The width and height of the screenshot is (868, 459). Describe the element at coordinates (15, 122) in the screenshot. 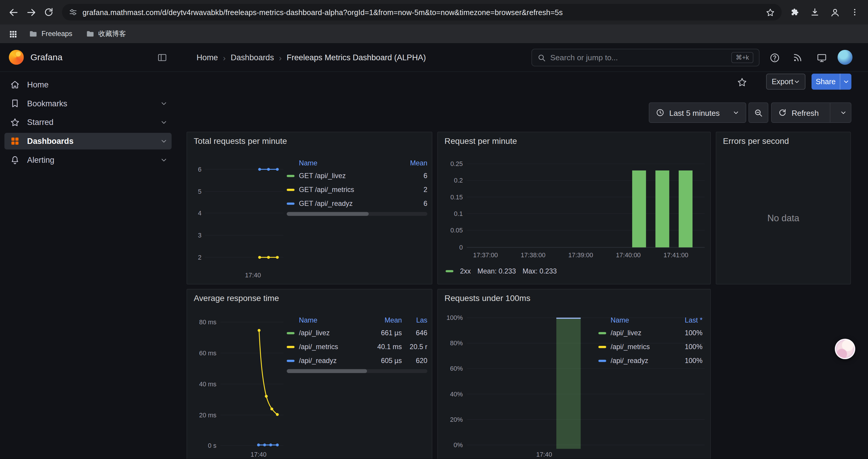

I see `star-icon` at that location.